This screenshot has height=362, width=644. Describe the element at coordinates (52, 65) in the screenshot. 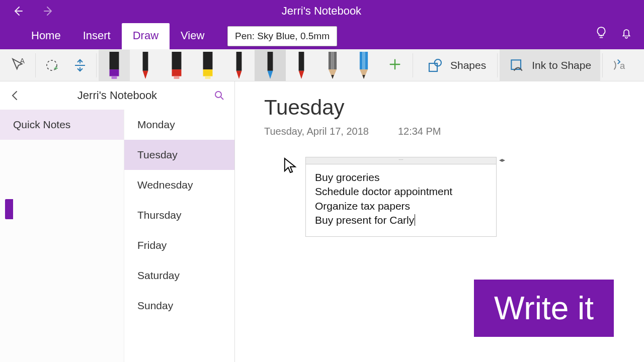

I see `lasso-select-tool: +` at that location.